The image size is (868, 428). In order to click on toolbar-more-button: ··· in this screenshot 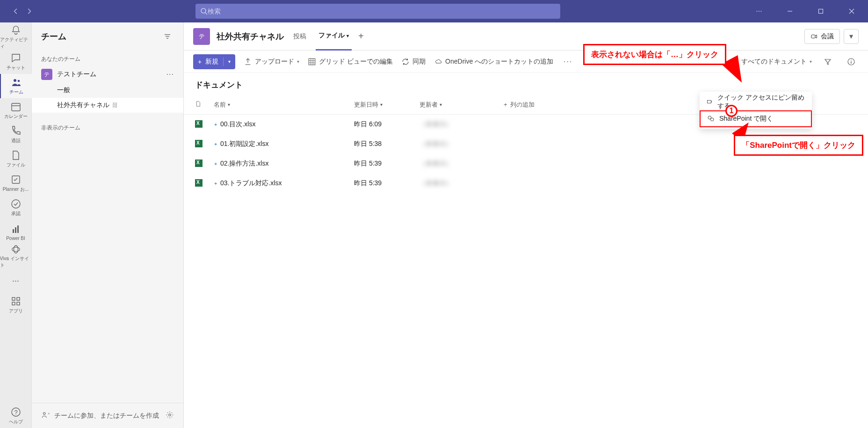, I will do `click(568, 62)`.